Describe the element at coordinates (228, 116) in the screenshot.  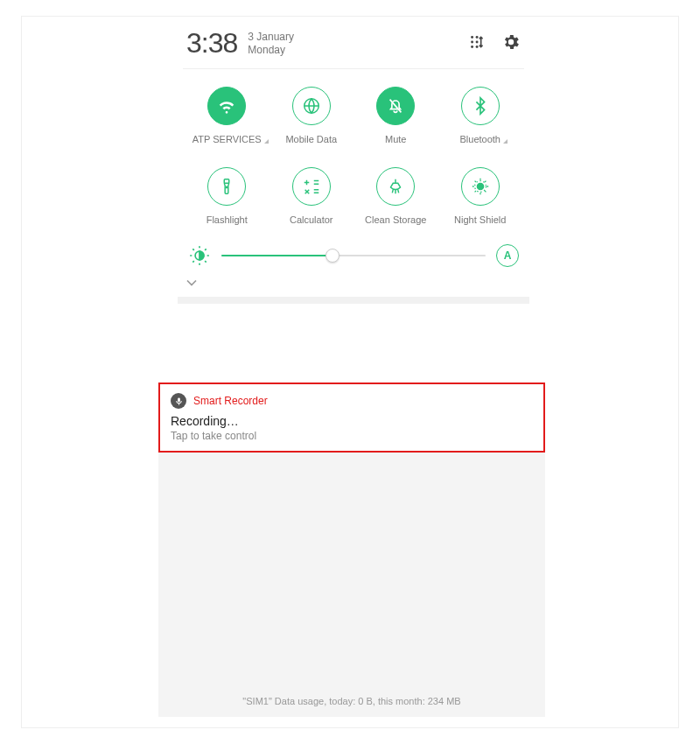
I see `tile-wifi: ATP SERVICES` at that location.